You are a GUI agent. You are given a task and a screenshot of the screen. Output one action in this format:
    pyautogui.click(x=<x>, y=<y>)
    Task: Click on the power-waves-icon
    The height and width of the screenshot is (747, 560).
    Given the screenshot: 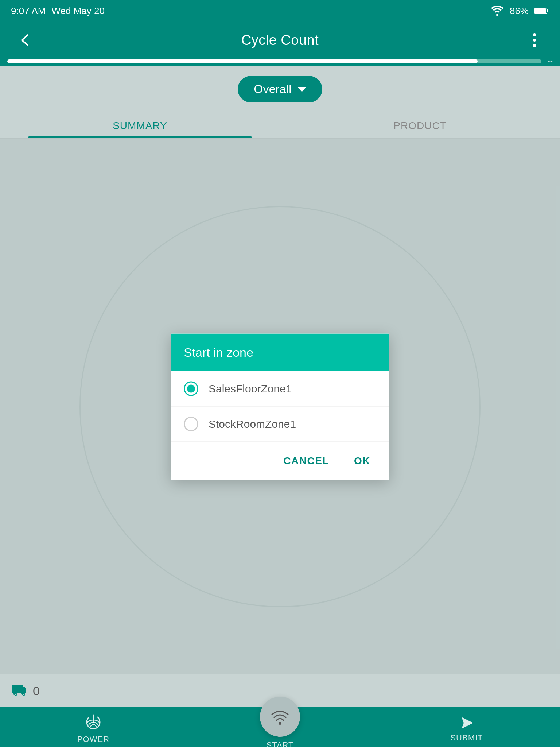 What is the action you would take?
    pyautogui.click(x=93, y=724)
    